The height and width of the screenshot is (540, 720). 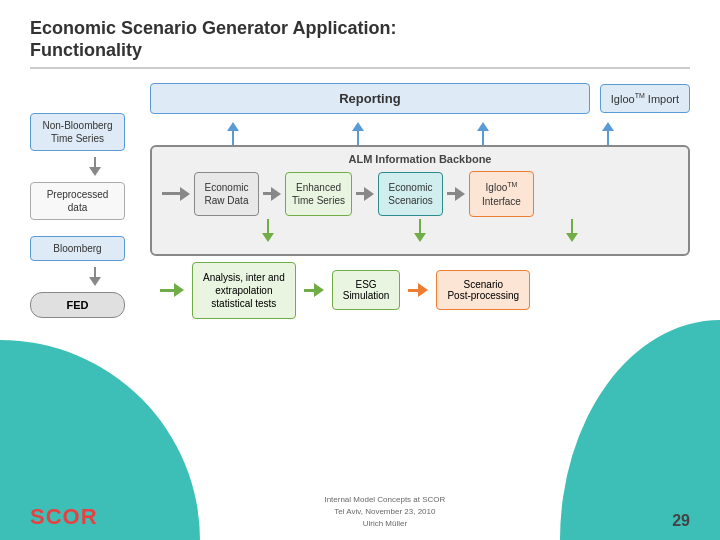 I want to click on footer-page-number: 29, so click(x=681, y=521).